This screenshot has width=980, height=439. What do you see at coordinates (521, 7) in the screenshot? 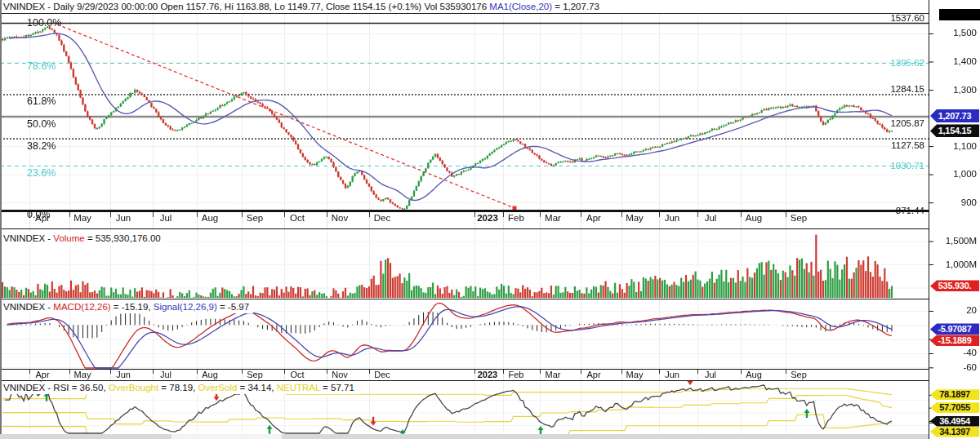
I see `header-segment: MA1(Close,20)` at bounding box center [521, 7].